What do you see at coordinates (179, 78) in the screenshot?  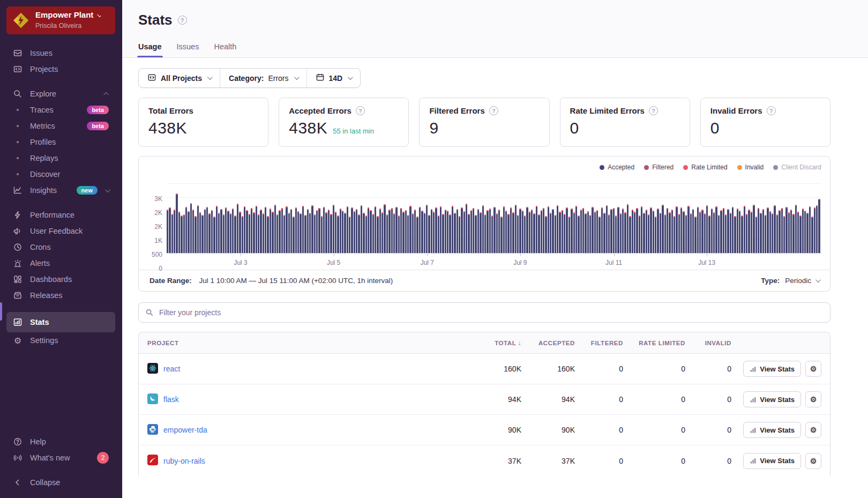 I see `project-filter-dropdown: All Projects` at bounding box center [179, 78].